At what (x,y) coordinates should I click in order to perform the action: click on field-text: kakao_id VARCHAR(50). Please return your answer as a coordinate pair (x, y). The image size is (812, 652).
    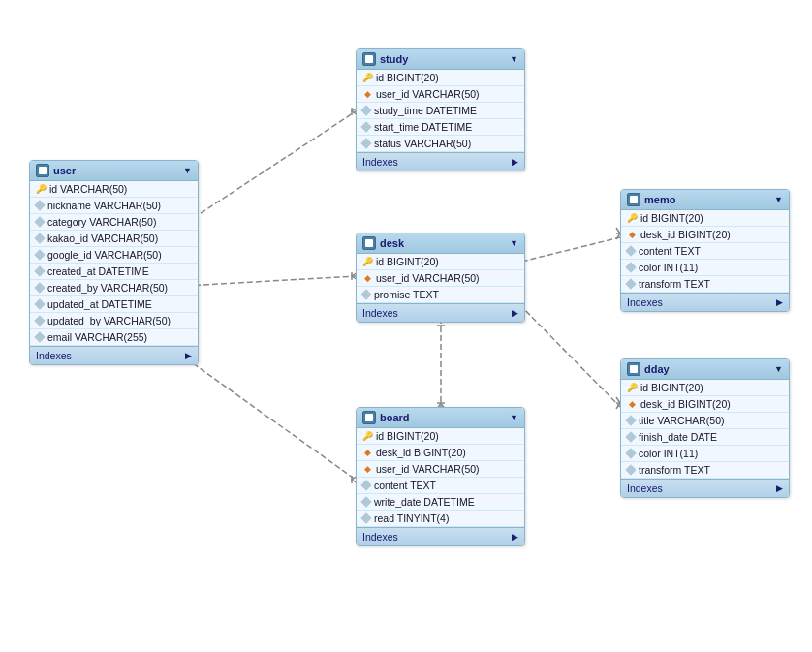
    Looking at the image, I should click on (103, 238).